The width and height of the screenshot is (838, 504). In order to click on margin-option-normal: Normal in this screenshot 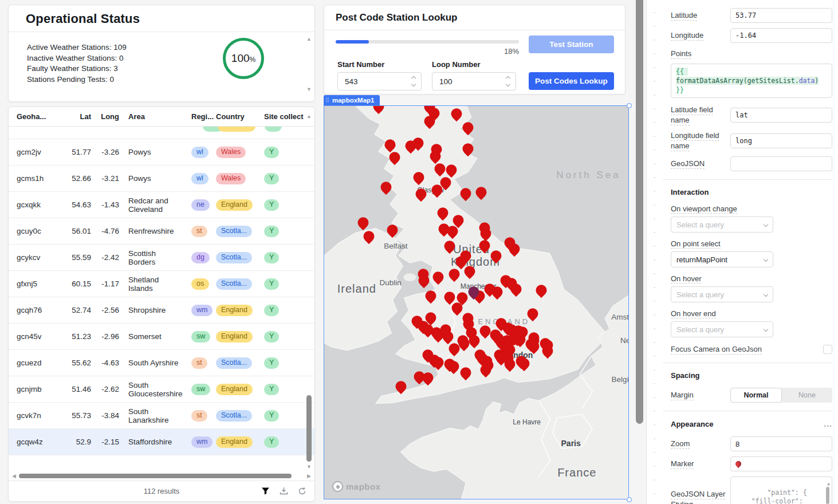, I will do `click(756, 395)`.